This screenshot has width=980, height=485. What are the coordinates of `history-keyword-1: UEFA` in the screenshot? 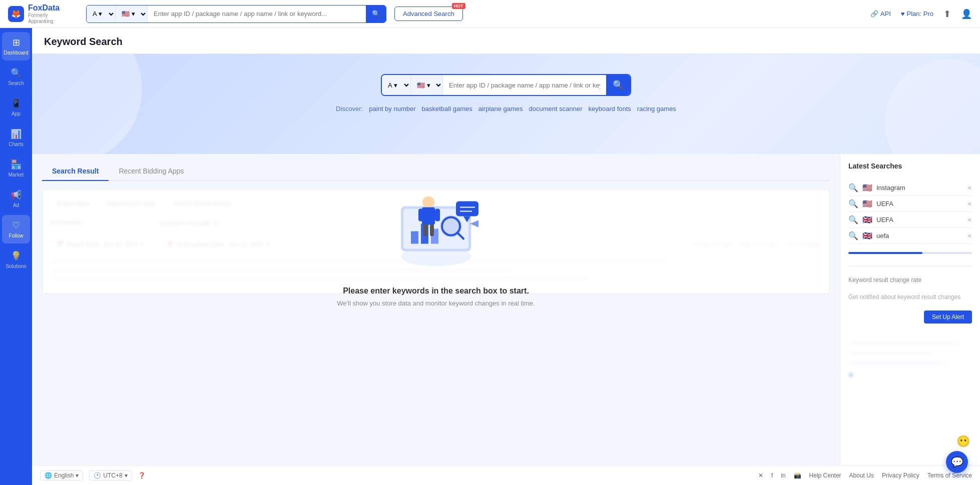 It's located at (920, 204).